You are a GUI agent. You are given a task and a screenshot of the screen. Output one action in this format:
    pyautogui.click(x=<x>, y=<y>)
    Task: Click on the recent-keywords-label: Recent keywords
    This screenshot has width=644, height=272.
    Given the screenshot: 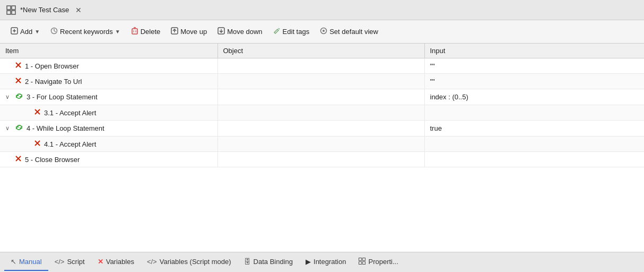 What is the action you would take?
    pyautogui.click(x=86, y=32)
    